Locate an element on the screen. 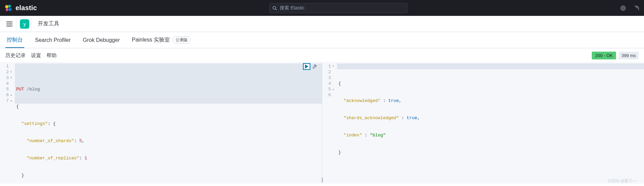  elastic-logo-icon is located at coordinates (8, 8).